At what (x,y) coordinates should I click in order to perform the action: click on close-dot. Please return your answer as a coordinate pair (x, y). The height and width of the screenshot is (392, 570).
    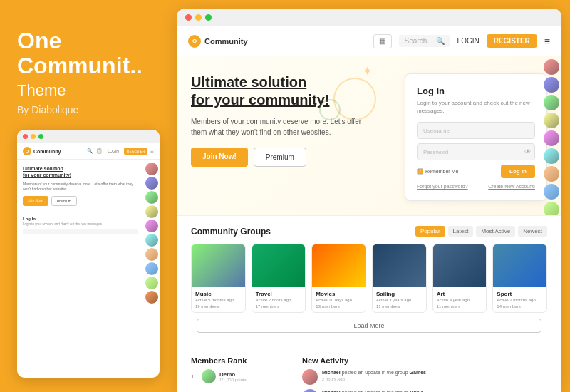
    Looking at the image, I should click on (188, 17).